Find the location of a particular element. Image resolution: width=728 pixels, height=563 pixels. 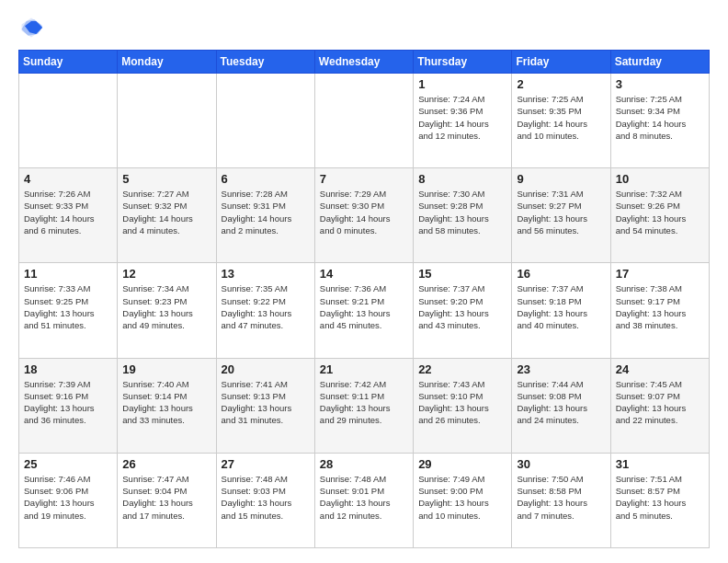

day-info: Sunrise: 7:48 AMSunset: 9:03 PMDaylight:… is located at coordinates (266, 497).